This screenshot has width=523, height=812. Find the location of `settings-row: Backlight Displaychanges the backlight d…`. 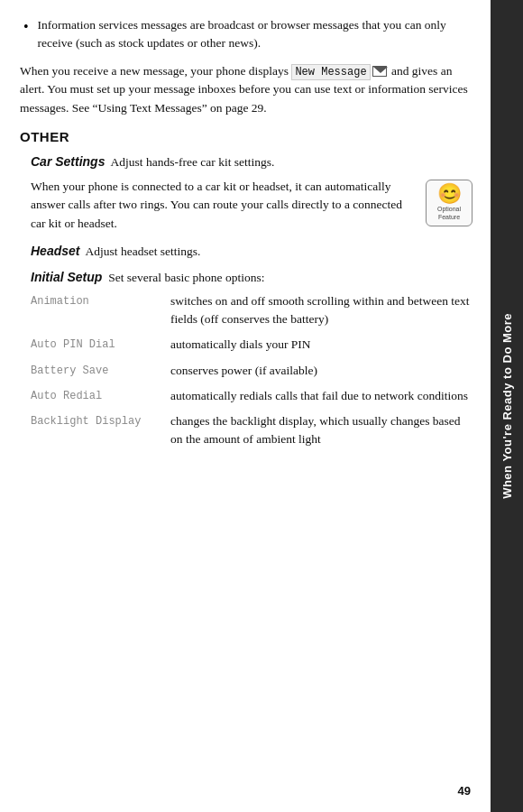

settings-row: Backlight Displaychanges the backlight d… is located at coordinates (252, 431).